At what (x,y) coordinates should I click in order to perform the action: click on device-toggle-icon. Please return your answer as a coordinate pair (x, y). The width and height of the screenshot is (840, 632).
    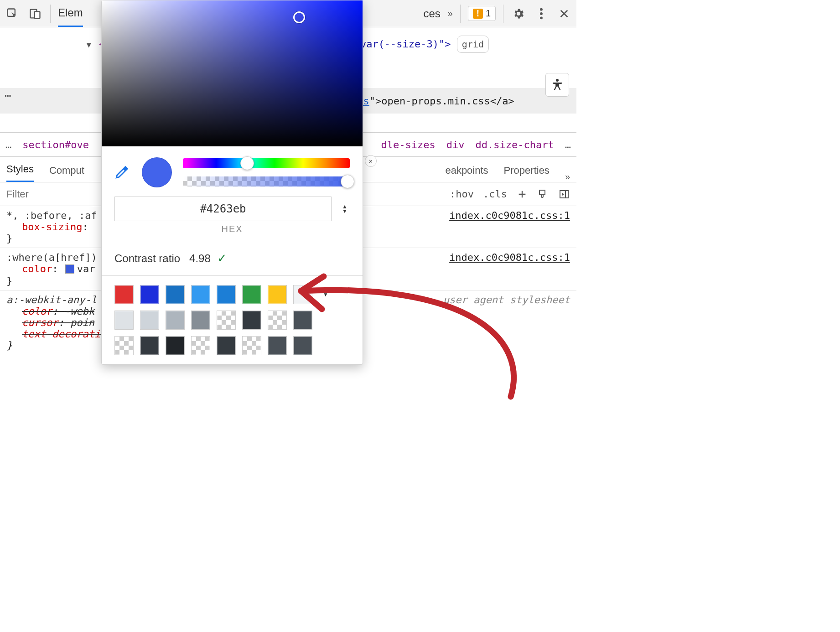
    Looking at the image, I should click on (35, 14).